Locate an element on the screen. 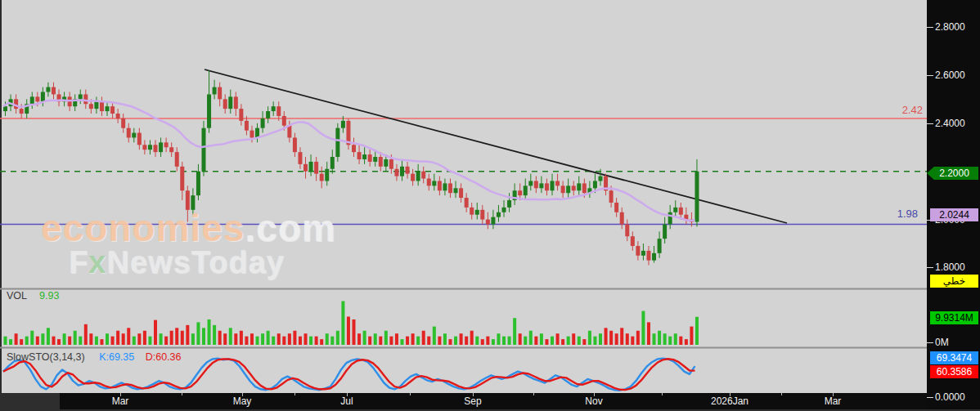 The height and width of the screenshot is (411, 980). time-tick-label: 2026Jan is located at coordinates (730, 401).